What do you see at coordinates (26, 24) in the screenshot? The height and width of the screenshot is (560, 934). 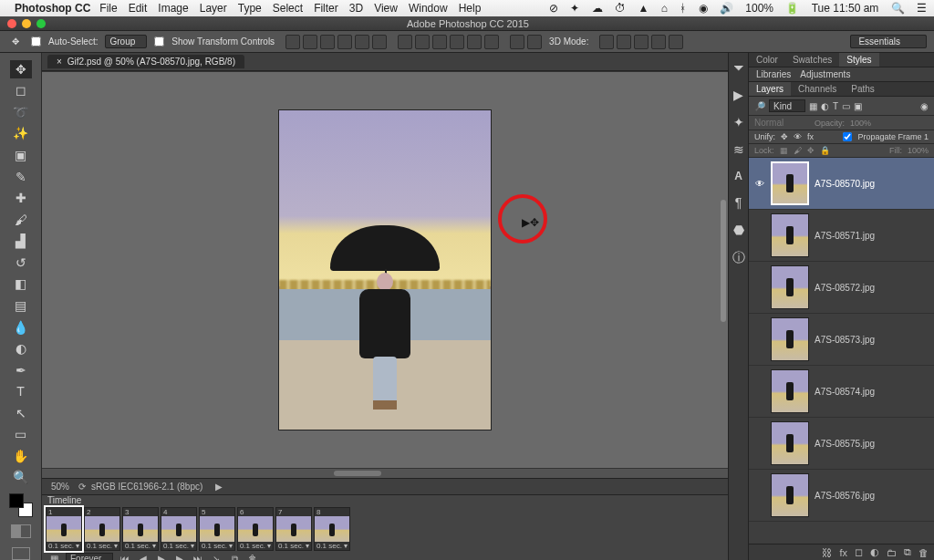 I see `minimize-window-button` at bounding box center [26, 24].